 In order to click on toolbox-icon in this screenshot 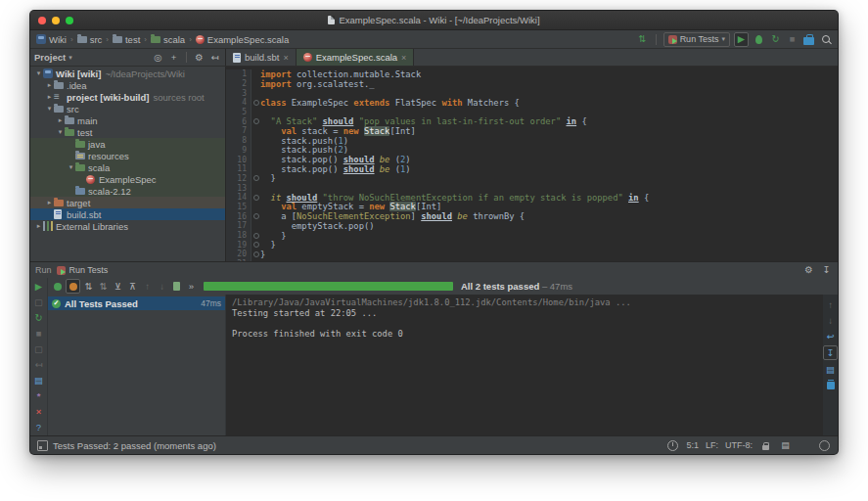, I will do `click(808, 39)`.